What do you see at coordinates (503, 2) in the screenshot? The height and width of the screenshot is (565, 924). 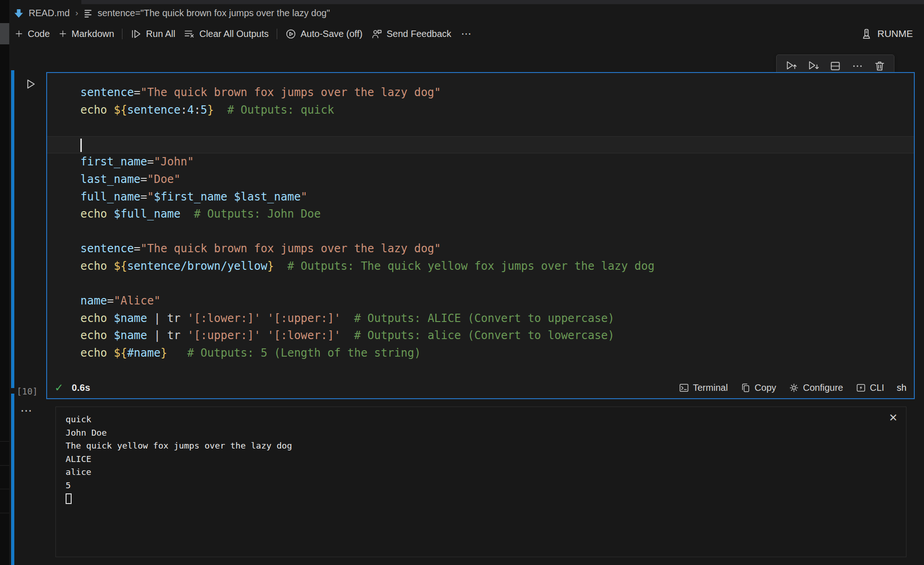 I see `editor-tab-strip` at bounding box center [503, 2].